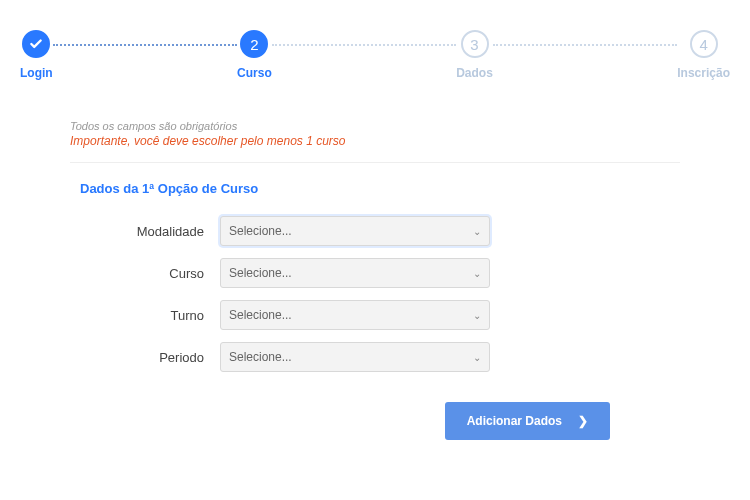 The height and width of the screenshot is (500, 750). What do you see at coordinates (474, 55) in the screenshot?
I see `step-dados: 3 Dados` at bounding box center [474, 55].